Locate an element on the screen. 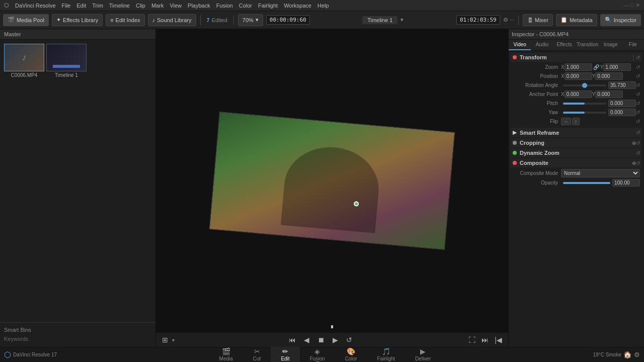  preview-settings-btn: ⊞ is located at coordinates (165, 340).